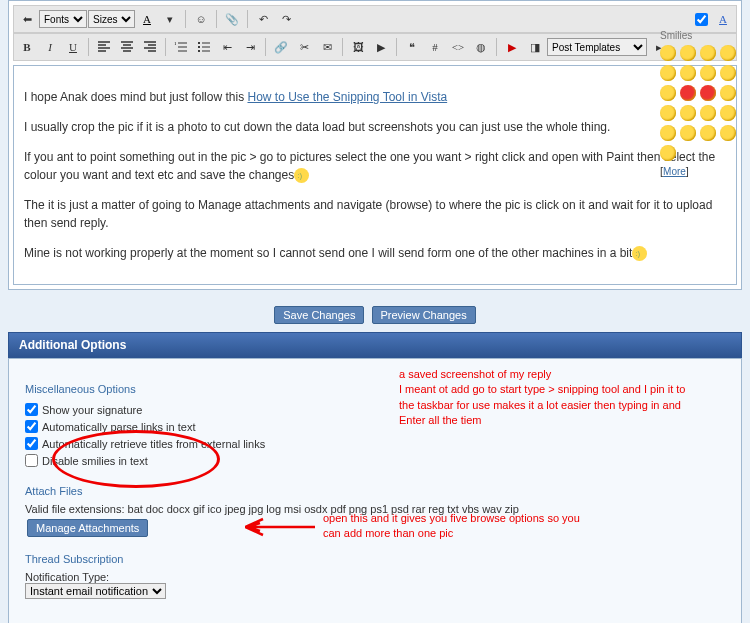 Image resolution: width=750 pixels, height=623 pixels. Describe the element at coordinates (176, 44) in the screenshot. I see `svg-text: 1` at that location.